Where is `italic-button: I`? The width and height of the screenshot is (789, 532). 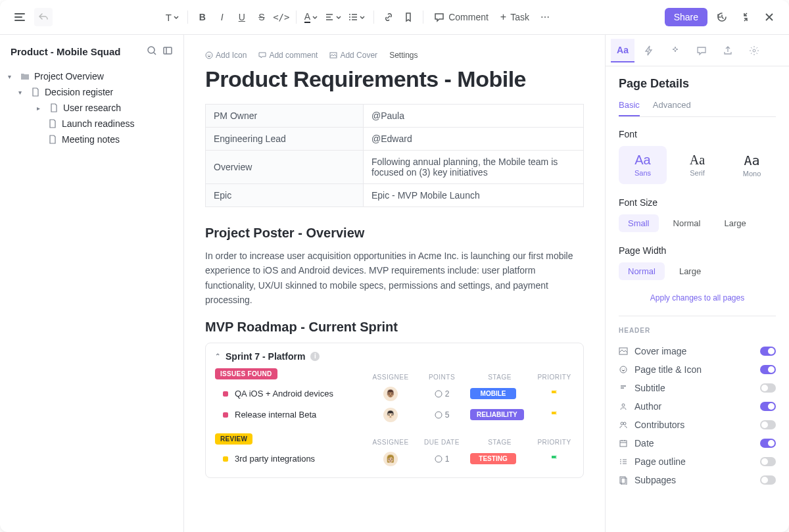
italic-button: I is located at coordinates (222, 17).